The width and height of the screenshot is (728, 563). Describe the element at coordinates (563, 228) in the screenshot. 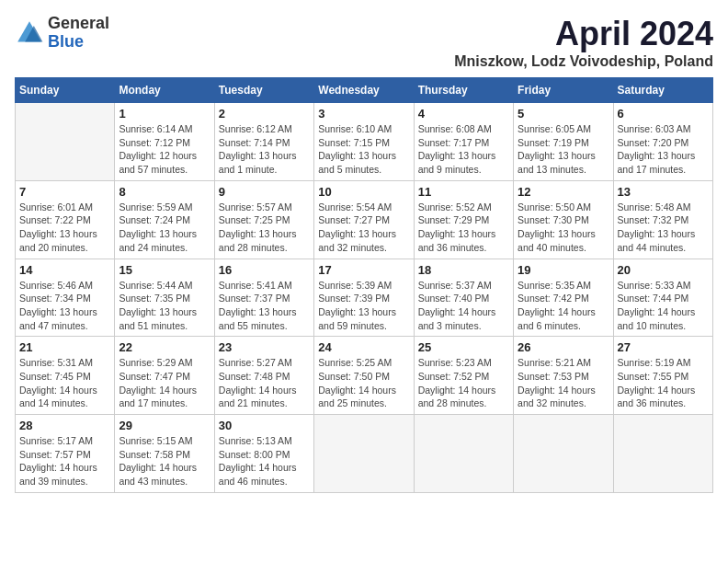

I see `day-info: Sunrise: 5:50 AM Sunset: 7:30 PM Dayligh…` at that location.